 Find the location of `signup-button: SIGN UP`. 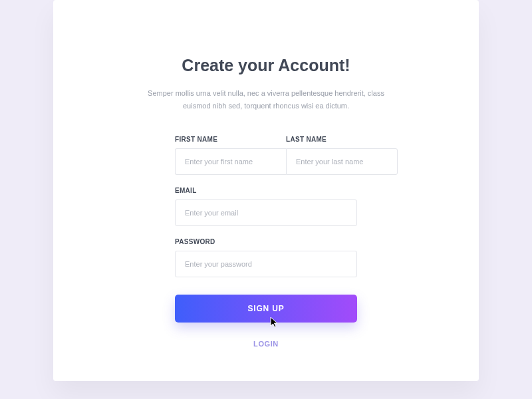

signup-button: SIGN UP is located at coordinates (266, 309).